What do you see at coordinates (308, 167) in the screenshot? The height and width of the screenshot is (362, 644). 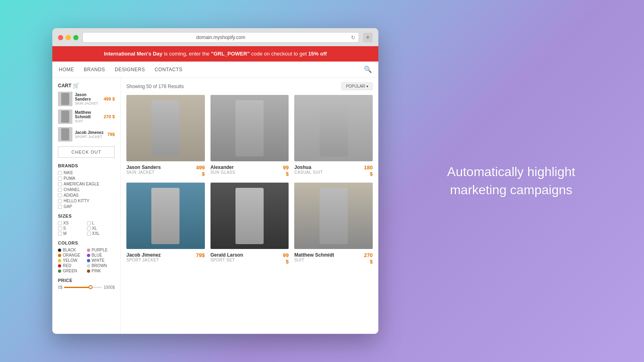 I see `product-name: Joshua` at bounding box center [308, 167].